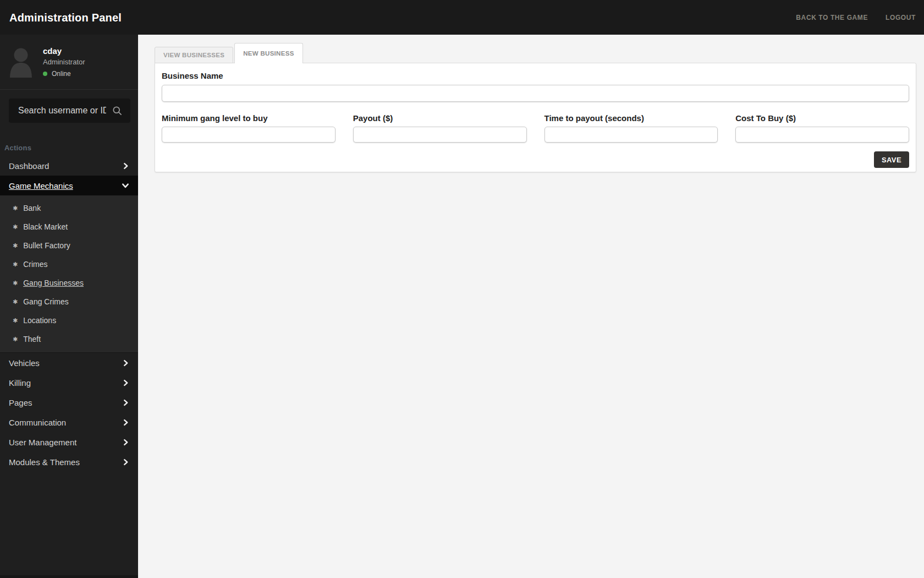 The image size is (924, 578). Describe the element at coordinates (539, 53) in the screenshot. I see `business-tabs: VIEW BUSINESSES NEW BUSINESS` at that location.